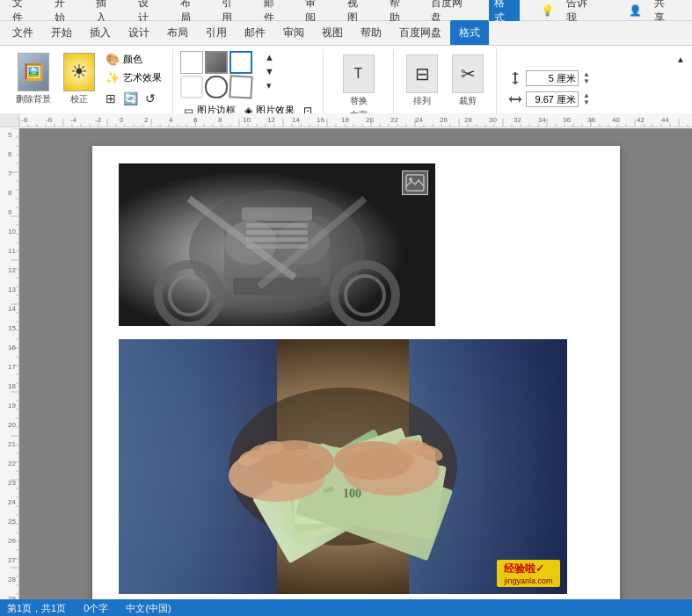  I want to click on reset-icon: ↺, so click(150, 98).